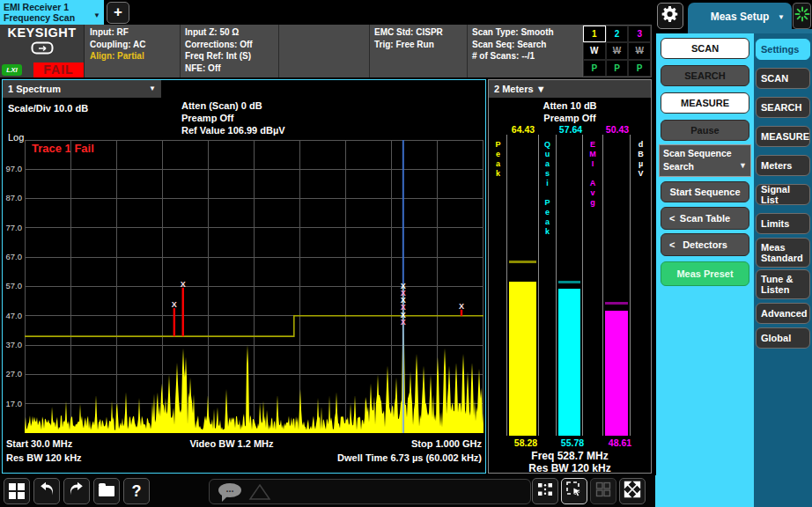 This screenshot has width=812, height=507. What do you see at coordinates (570, 285) in the screenshot?
I see `quasi-peak-meter-bar` at bounding box center [570, 285].